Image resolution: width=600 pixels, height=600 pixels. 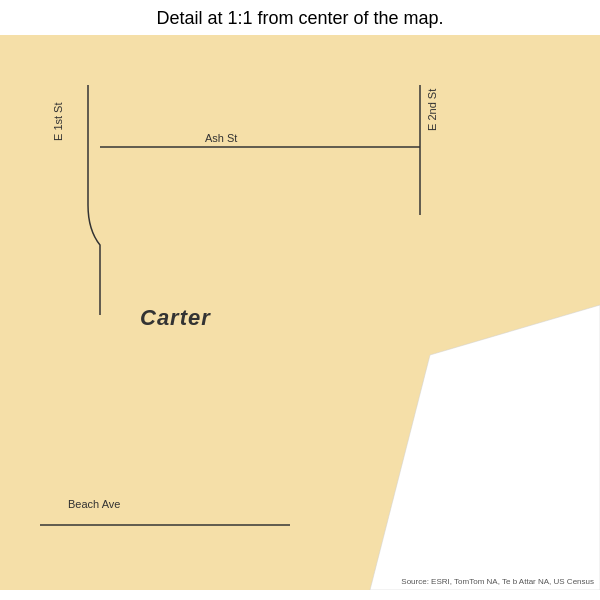 I want to click on city-name-label: Carter, so click(x=176, y=318).